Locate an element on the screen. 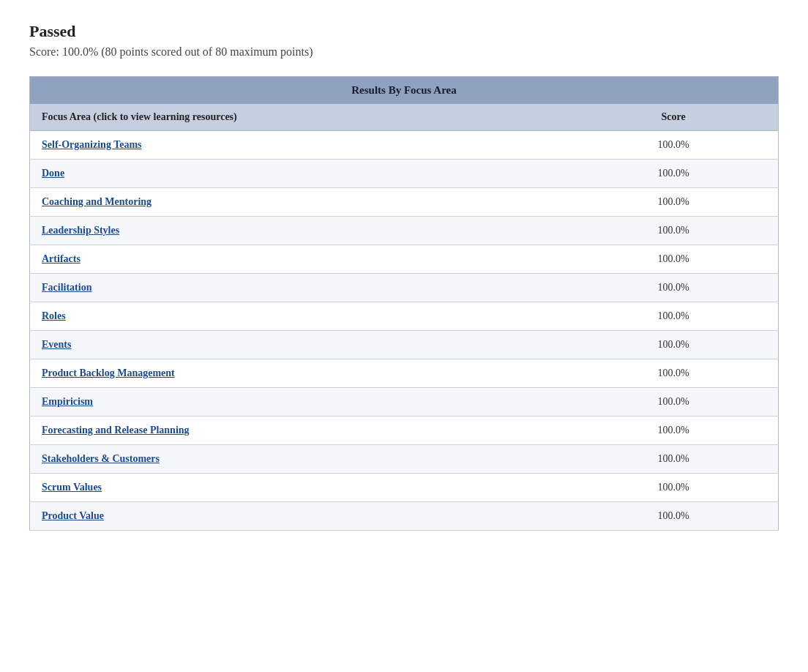 The image size is (808, 672). focus-area-cell: Leadership Styles is located at coordinates (300, 231).